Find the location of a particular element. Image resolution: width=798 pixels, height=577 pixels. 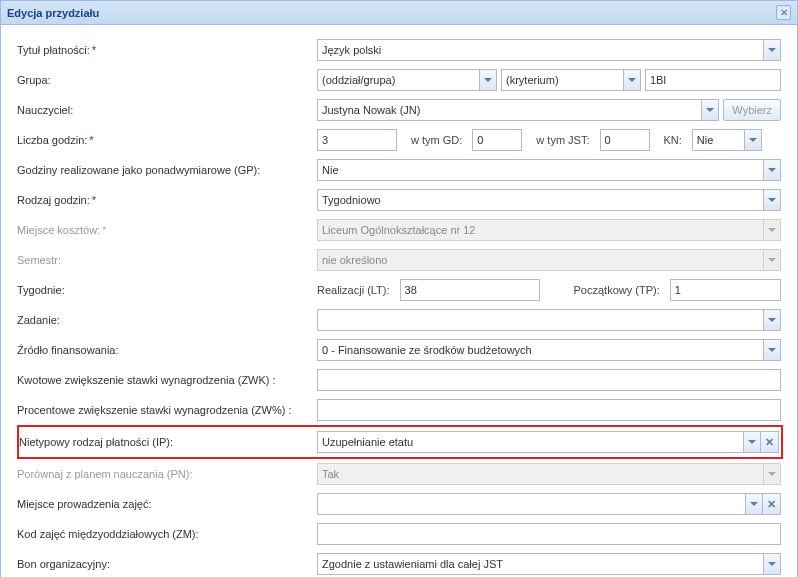

label-bon: Bon organizacyjny: is located at coordinates (167, 564).